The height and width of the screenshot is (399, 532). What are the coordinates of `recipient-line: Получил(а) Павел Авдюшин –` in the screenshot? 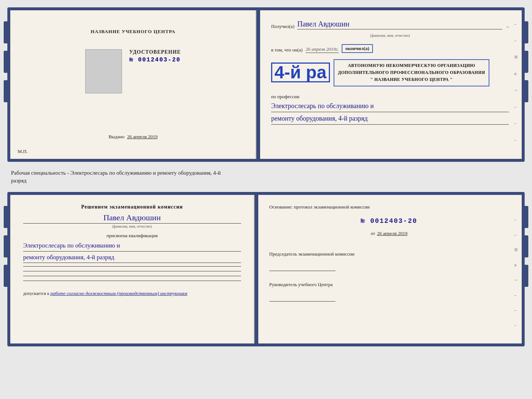 It's located at (390, 24).